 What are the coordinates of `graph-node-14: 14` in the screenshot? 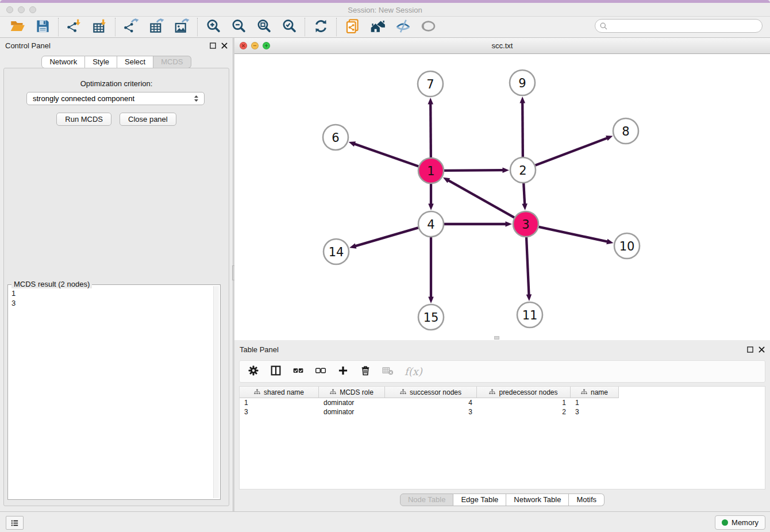 It's located at (336, 252).